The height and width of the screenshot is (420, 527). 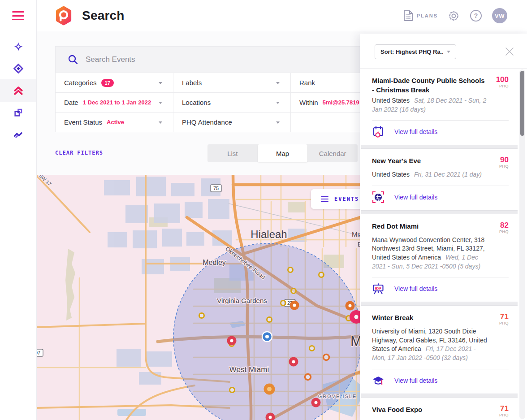 I want to click on phq-rank: 90 PHQ, so click(x=501, y=162).